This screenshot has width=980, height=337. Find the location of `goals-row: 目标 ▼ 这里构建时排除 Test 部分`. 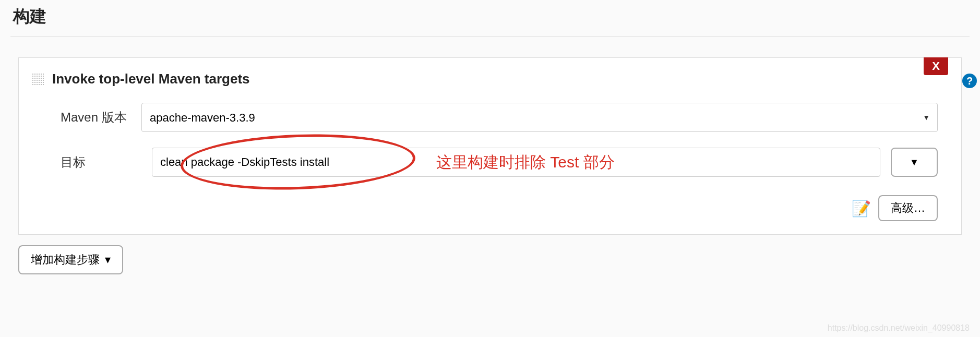

goals-row: 目标 ▼ 这里构建时排除 Test 部分 is located at coordinates (504, 162).